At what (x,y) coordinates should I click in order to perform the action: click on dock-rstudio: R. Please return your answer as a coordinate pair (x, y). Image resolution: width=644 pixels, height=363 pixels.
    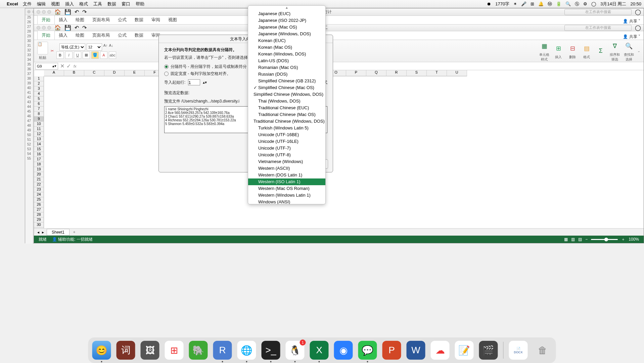
    Looking at the image, I should click on (223, 350).